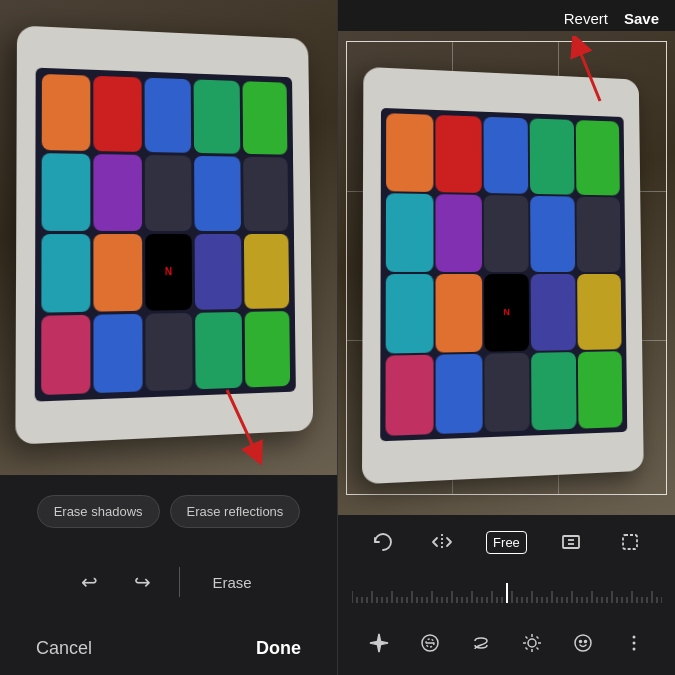 The height and width of the screenshot is (675, 675). What do you see at coordinates (634, 646) in the screenshot?
I see `more-options-button` at bounding box center [634, 646].